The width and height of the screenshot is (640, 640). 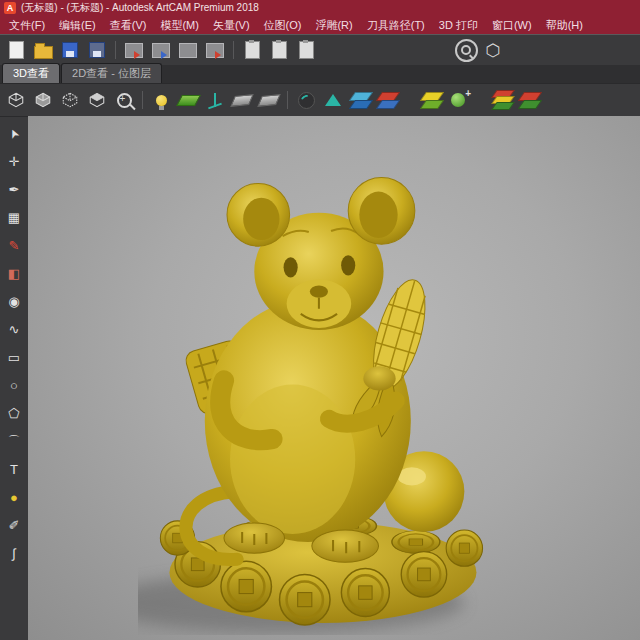 What do you see at coordinates (128, 26) in the screenshot?
I see `menu-view: 查看(V)` at bounding box center [128, 26].